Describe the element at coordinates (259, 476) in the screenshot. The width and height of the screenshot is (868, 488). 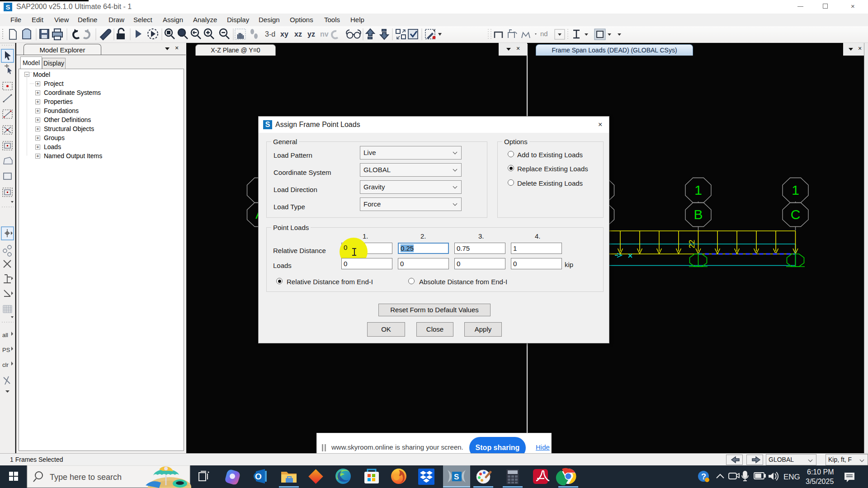
I see `svg-text: O` at that location.